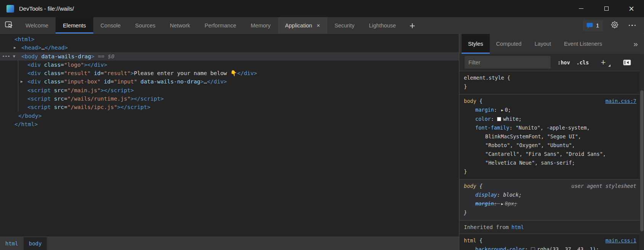 Image resolution: width=644 pixels, height=250 pixels. I want to click on dom-tree-node: <div class="logo"></div>, so click(229, 65).